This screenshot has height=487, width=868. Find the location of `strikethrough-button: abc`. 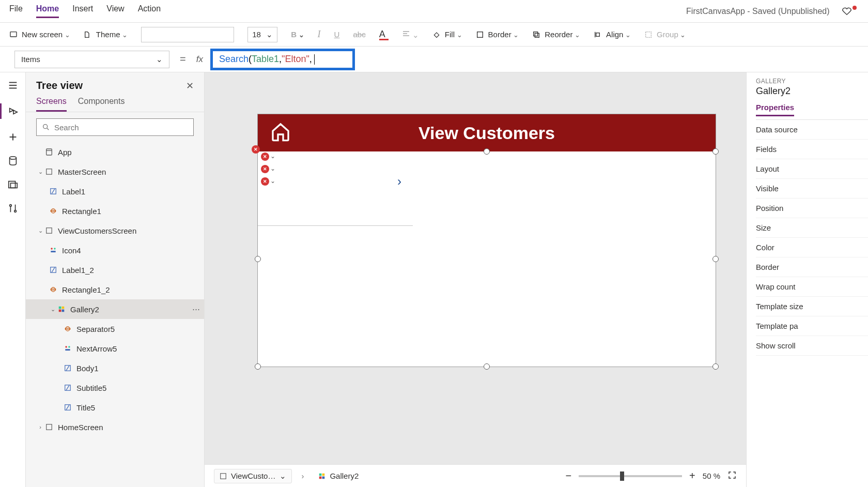

strikethrough-button: abc is located at coordinates (359, 34).